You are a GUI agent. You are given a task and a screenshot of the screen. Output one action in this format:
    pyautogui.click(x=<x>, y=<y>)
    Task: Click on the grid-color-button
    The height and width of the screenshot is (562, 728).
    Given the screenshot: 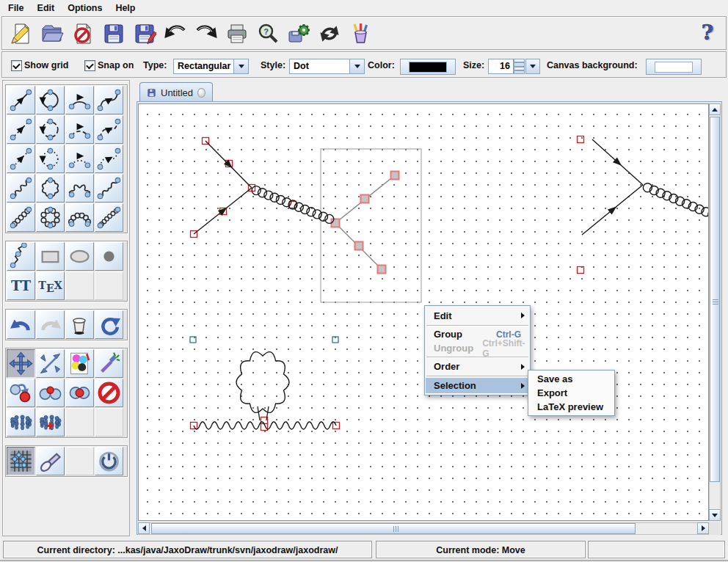 What is the action you would take?
    pyautogui.click(x=428, y=67)
    